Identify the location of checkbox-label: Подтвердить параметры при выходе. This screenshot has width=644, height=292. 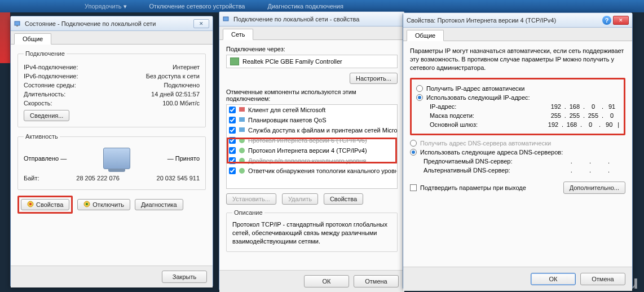
(473, 188).